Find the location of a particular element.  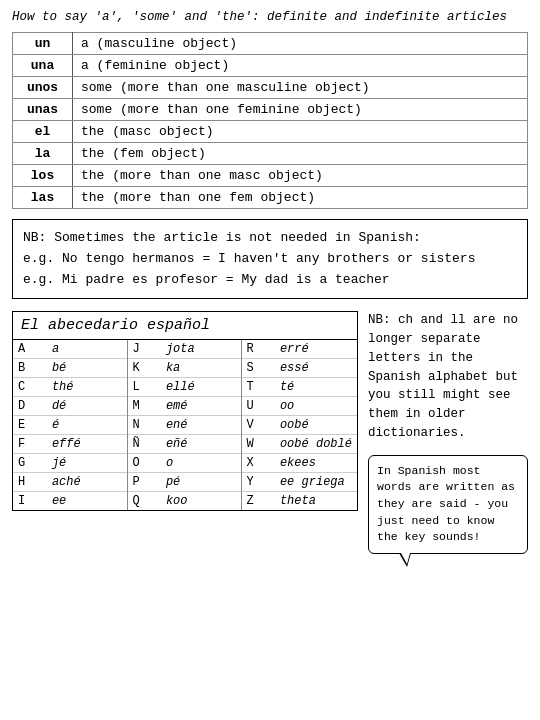

letter-2: O is located at coordinates (144, 464).